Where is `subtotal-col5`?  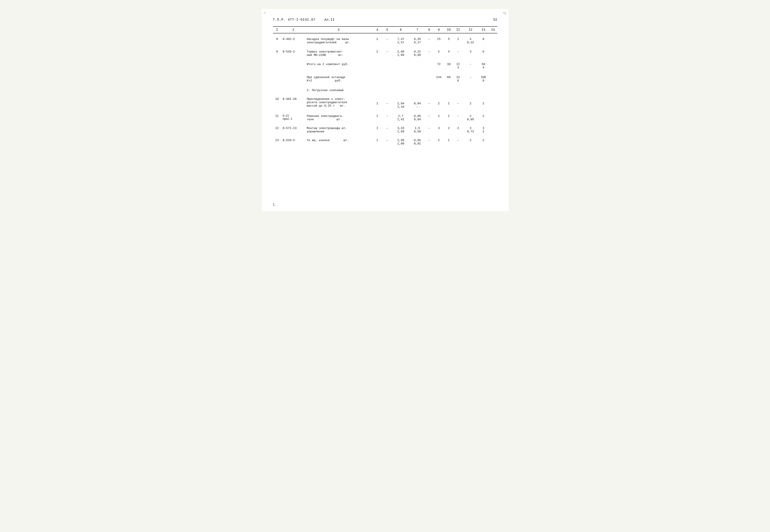
subtotal-col5 is located at coordinates (387, 65).